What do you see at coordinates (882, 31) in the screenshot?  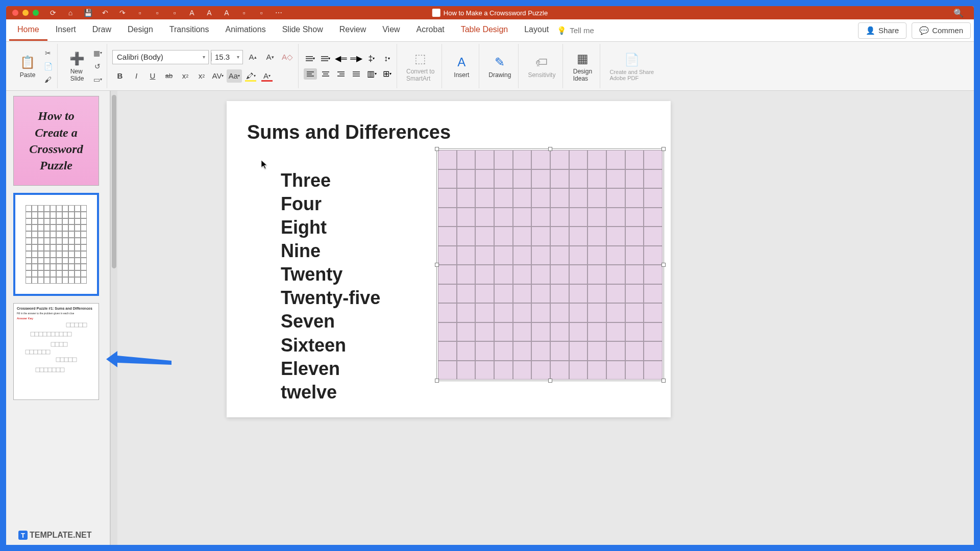 I see `share-button: 👤 Share` at bounding box center [882, 31].